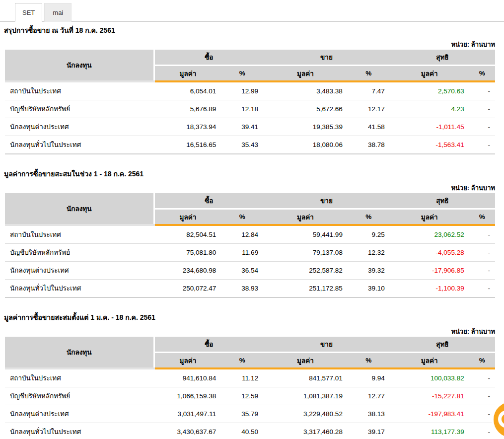 This screenshot has width=504, height=439. What do you see at coordinates (254, 174) in the screenshot?
I see `section-title: มูลค่าการซื้อขายสะสมในช่วง 1 - 18 ก.ค. 2…` at bounding box center [254, 174].